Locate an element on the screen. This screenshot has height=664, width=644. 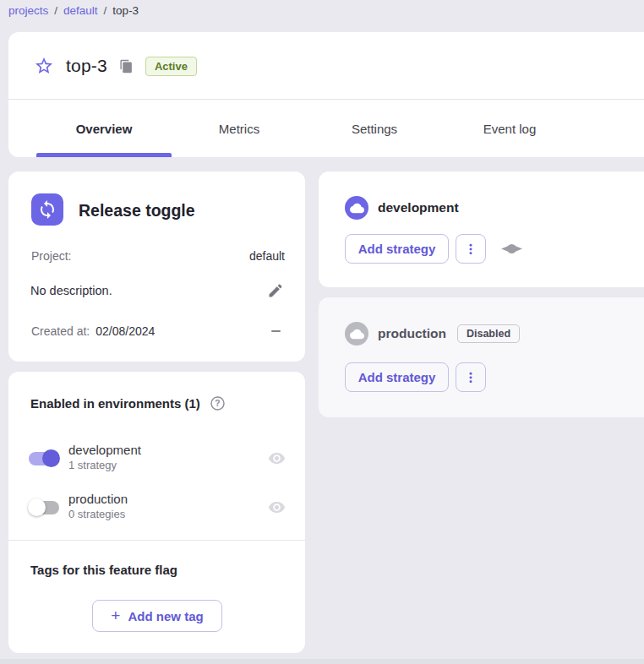
strategy-count: 0 strategies is located at coordinates (168, 515).